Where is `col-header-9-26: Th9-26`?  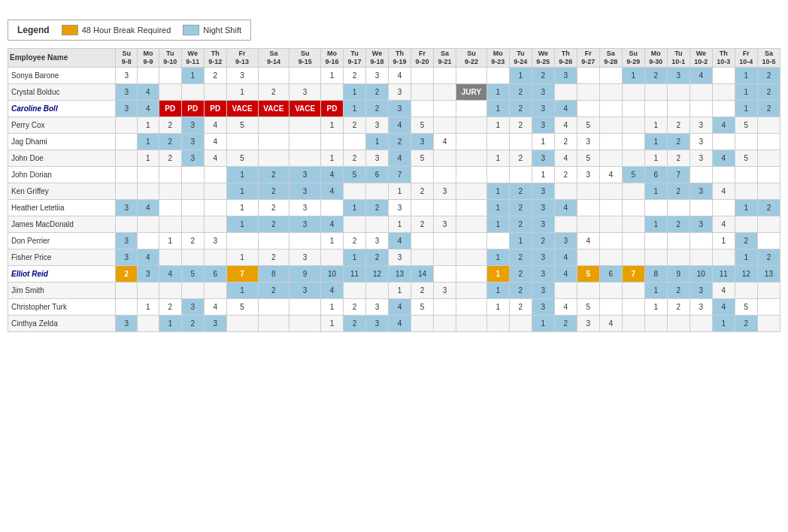 col-header-9-26: Th9-26 is located at coordinates (565, 59).